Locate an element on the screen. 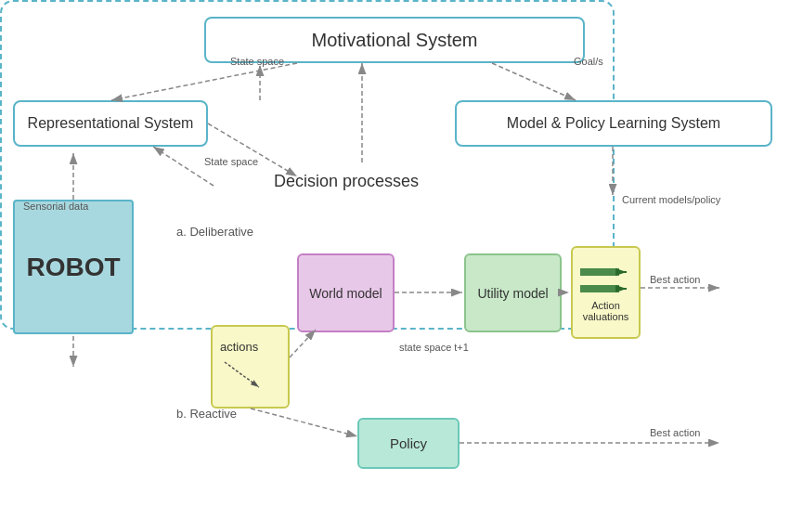 This screenshot has height=532, width=790. decision-processes-title: Decision processes is located at coordinates (346, 182).